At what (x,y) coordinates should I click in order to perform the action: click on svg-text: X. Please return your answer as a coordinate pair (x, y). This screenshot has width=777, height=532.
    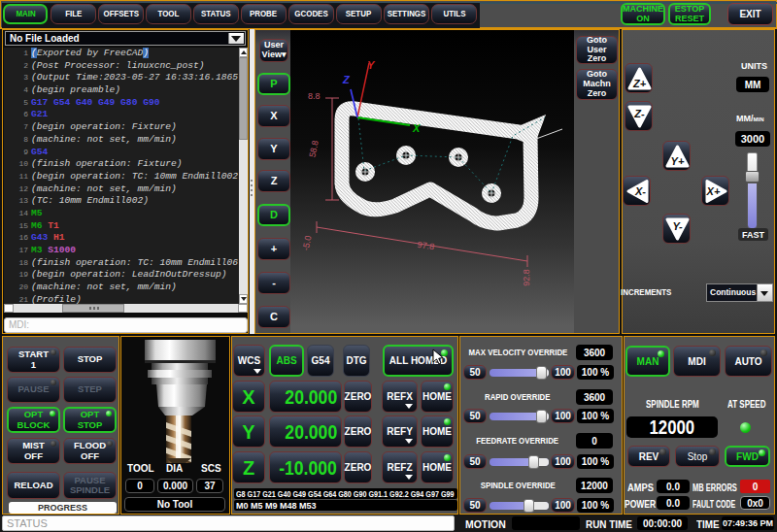
    Looking at the image, I should click on (416, 128).